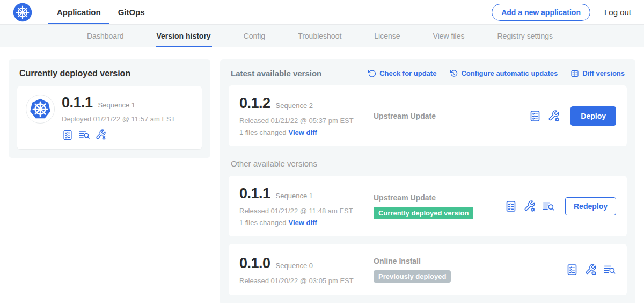  I want to click on deployed-version-card: 0.1.1 Sequence 1 Deployed 01/21/22 @ 11:…, so click(109, 118).